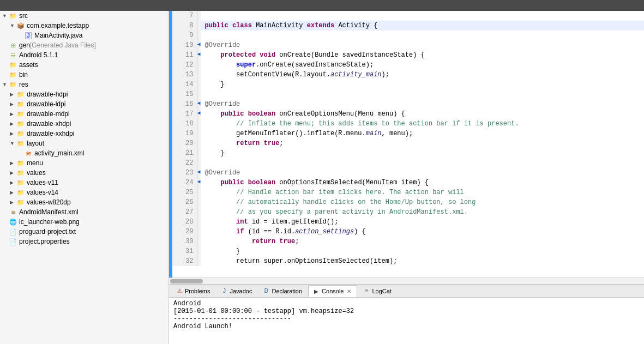 The width and height of the screenshot is (644, 344). Describe the element at coordinates (333, 291) in the screenshot. I see `tab-console: ▶Console✕` at that location.